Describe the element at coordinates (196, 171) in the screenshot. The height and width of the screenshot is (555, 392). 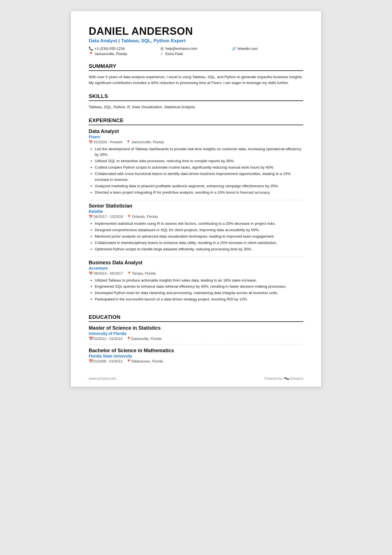
I see `job-bullets: Led the development of Tableau dashboard…` at that location.